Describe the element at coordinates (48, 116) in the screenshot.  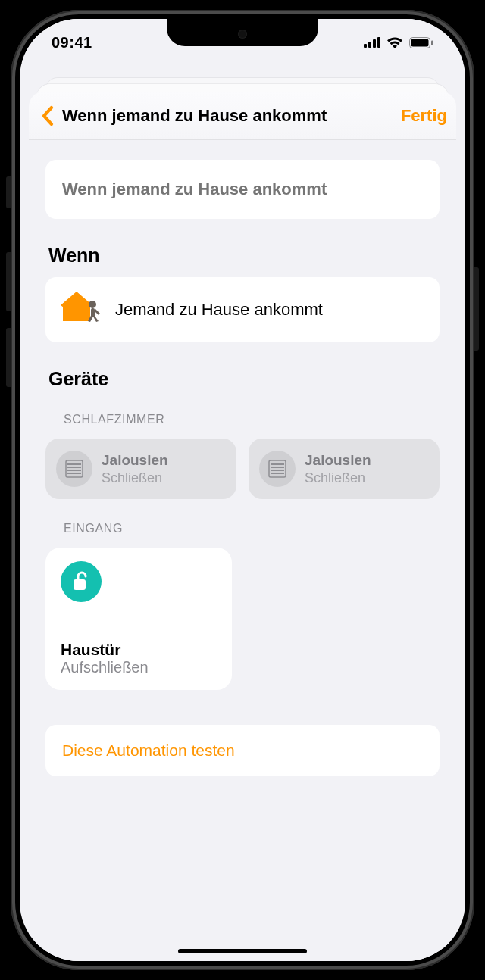
I see `chevron-left-icon` at that location.